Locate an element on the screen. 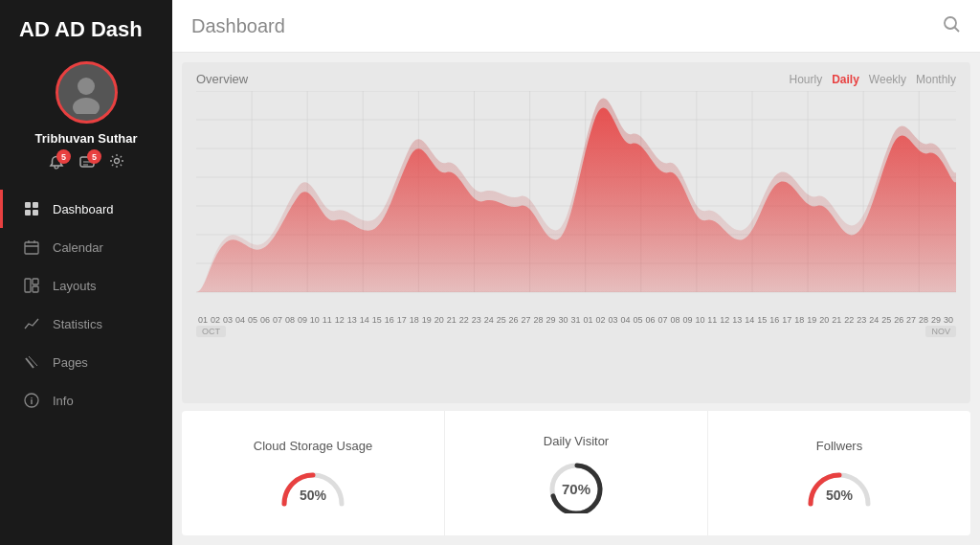 The image size is (980, 545). followers-title: Follwers is located at coordinates (839, 446).